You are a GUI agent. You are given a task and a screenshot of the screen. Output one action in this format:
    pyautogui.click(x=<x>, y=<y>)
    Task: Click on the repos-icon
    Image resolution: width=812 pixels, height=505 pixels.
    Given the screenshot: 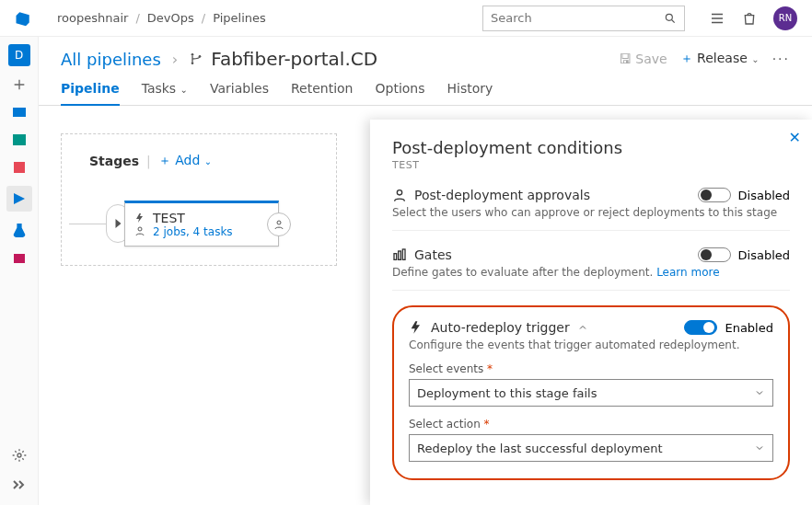 What is the action you would take?
    pyautogui.click(x=19, y=167)
    